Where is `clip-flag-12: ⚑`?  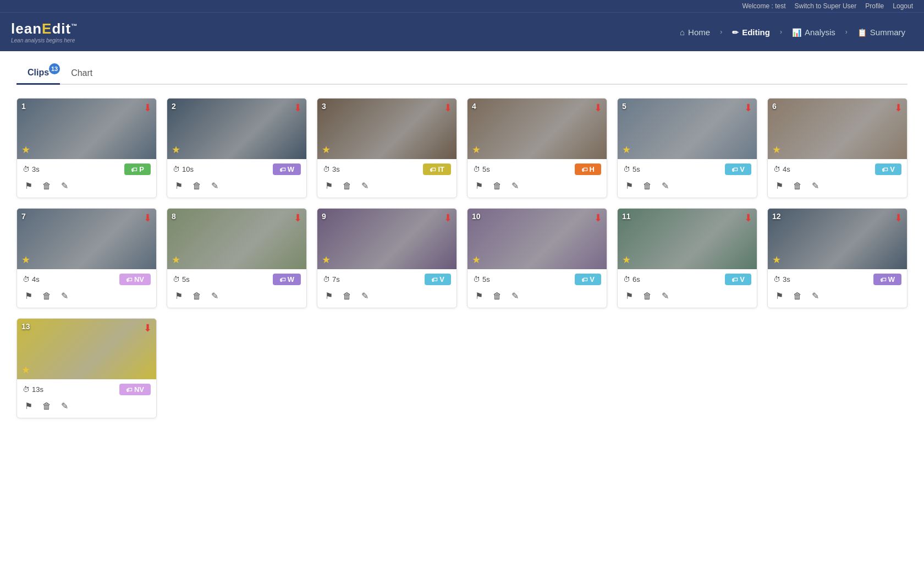 clip-flag-12: ⚑ is located at coordinates (779, 296).